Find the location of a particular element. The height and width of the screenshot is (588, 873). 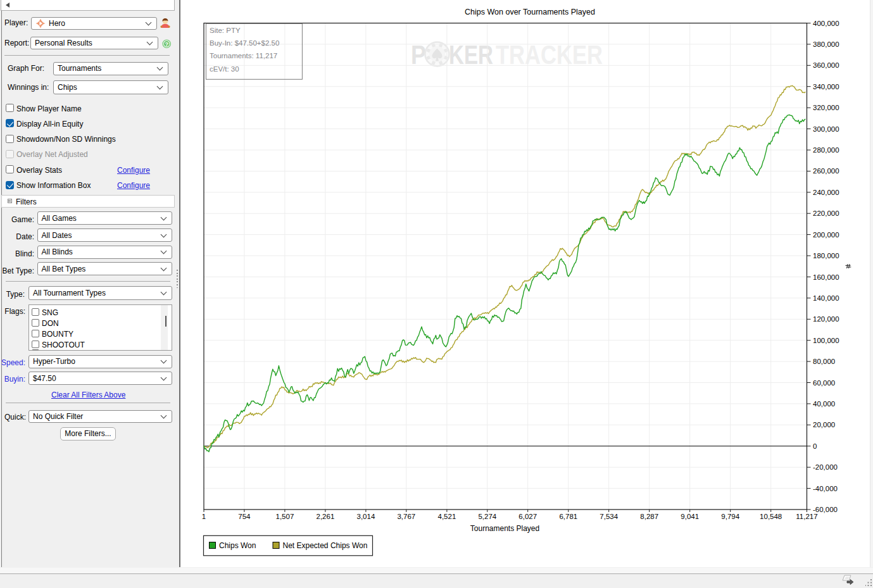

svg-text: 1 is located at coordinates (204, 516).